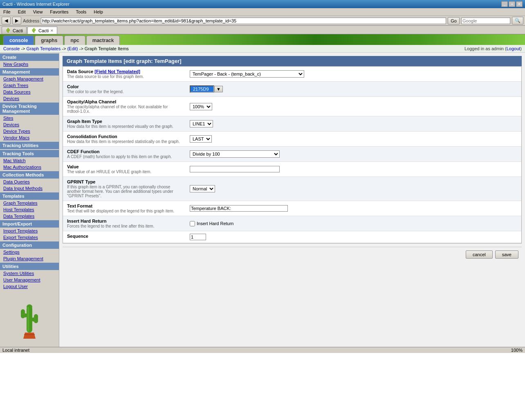  What do you see at coordinates (292, 139) in the screenshot?
I see `form-row-consolidation: Consolidation Function How data for this…` at bounding box center [292, 139].